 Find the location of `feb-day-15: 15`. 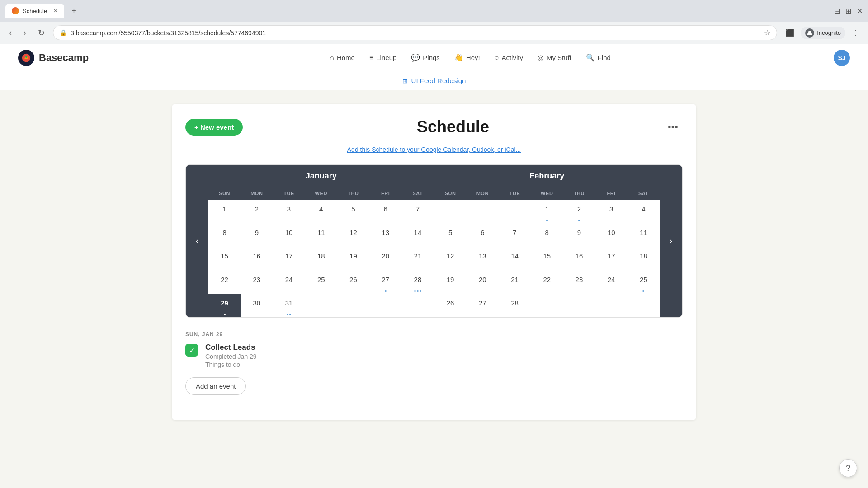

feb-day-15: 15 is located at coordinates (547, 258).